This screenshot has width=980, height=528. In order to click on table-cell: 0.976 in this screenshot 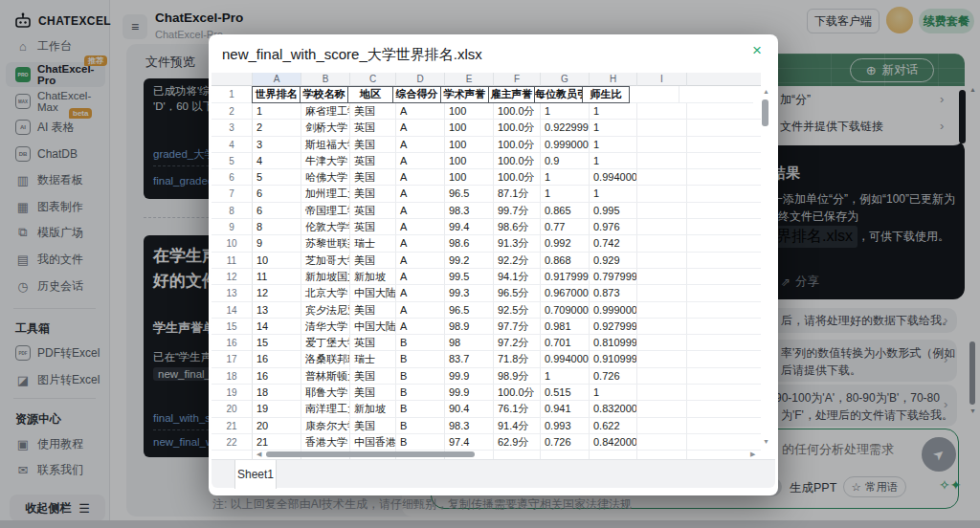, I will do `click(613, 228)`.